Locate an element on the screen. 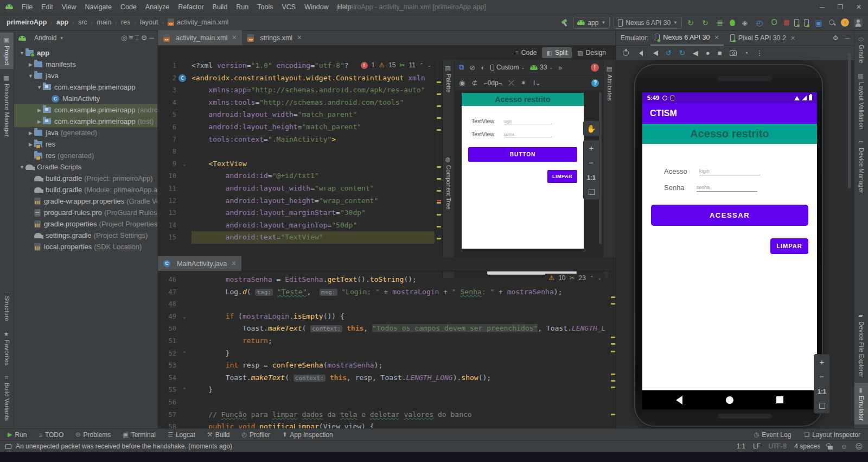  view-mode-design: ▨Design is located at coordinates (591, 53).